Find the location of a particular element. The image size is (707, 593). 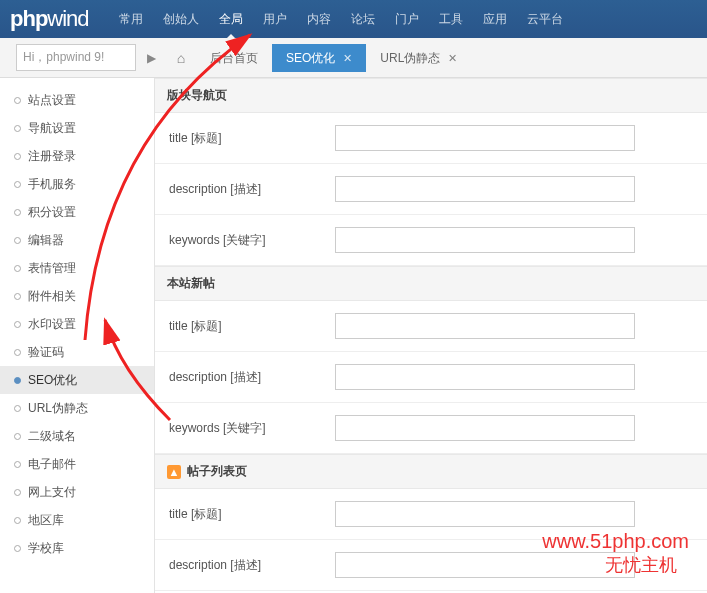

sidebar-item-16: 学校库 is located at coordinates (77, 548).